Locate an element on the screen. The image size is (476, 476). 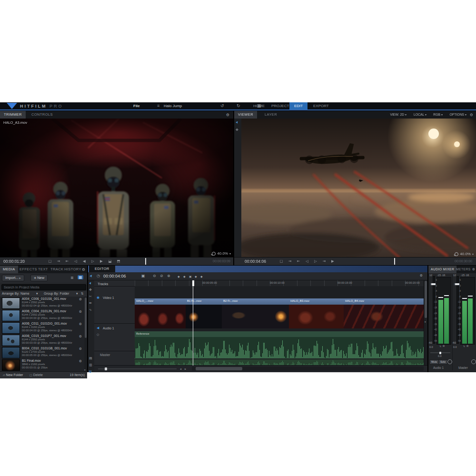
add-keyframe-icon: ◆ is located at coordinates (185, 276).